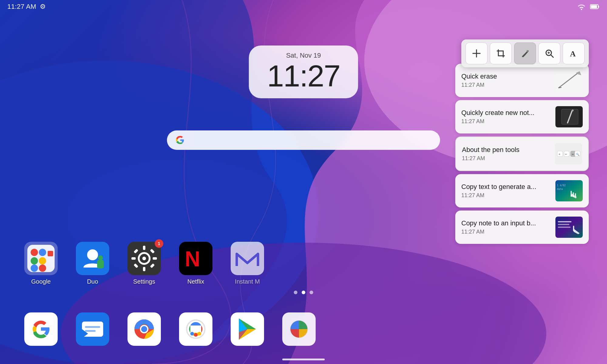  What do you see at coordinates (522, 117) in the screenshot?
I see `notif-quickly-create: Quickly create new not... 11:27 AM` at bounding box center [522, 117].